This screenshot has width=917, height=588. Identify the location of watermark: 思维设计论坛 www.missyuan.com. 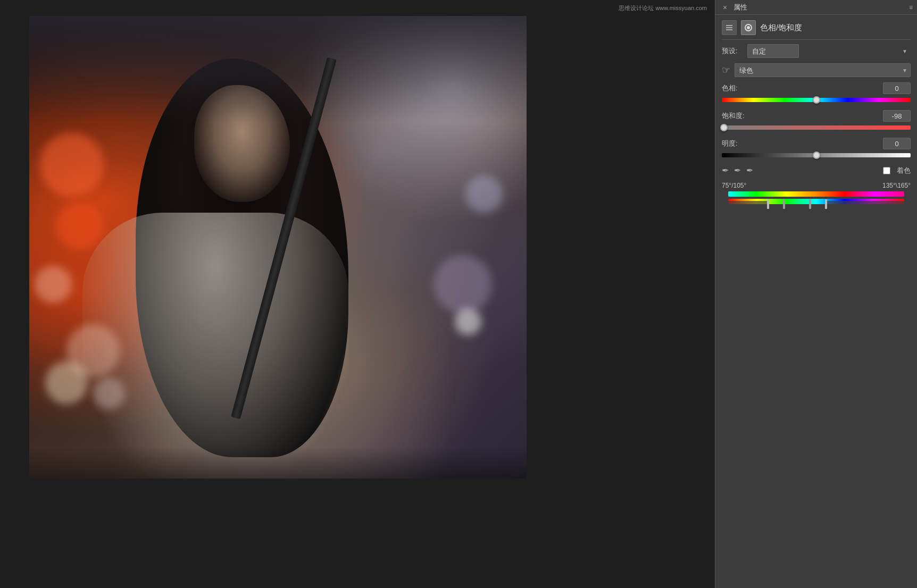
(663, 9).